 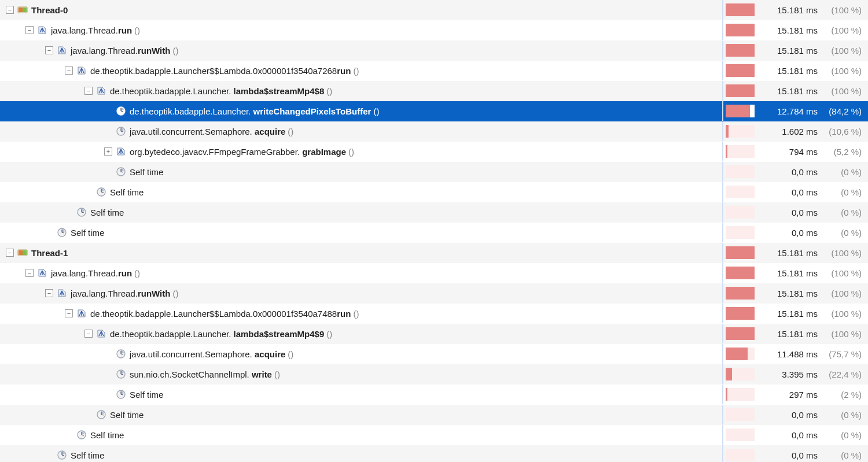 I want to click on row-label: java.util.concurrent.Semaphore. acquire(…, so click(x=212, y=132).